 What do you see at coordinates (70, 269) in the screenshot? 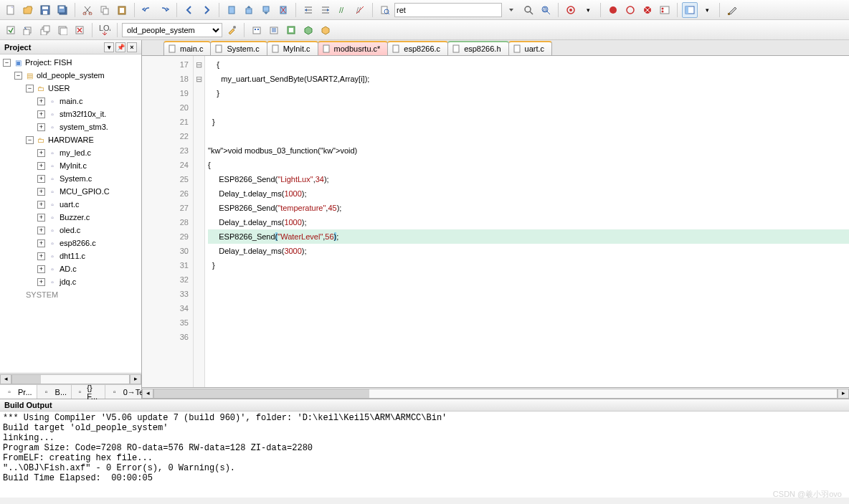
I see `tree-node: +▫AD.c` at bounding box center [70, 269].